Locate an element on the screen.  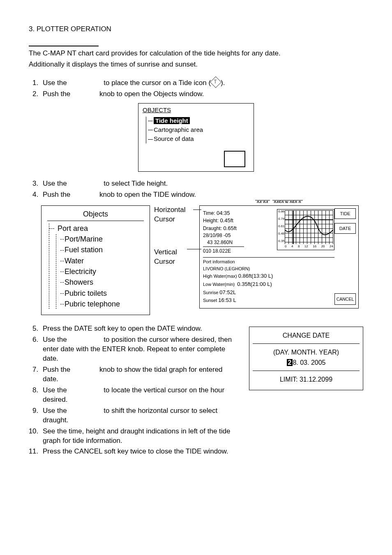
lat-value: 43 32.860N is located at coordinates (224, 242).